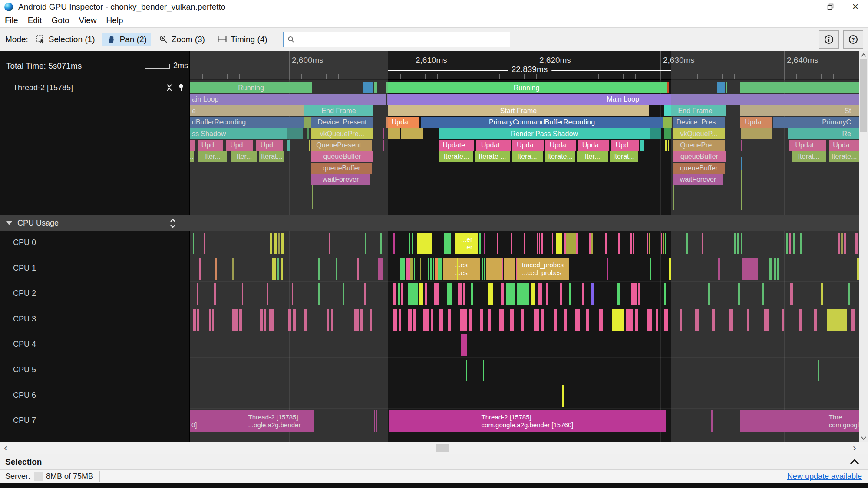  I want to click on menu-help: Help, so click(115, 20).